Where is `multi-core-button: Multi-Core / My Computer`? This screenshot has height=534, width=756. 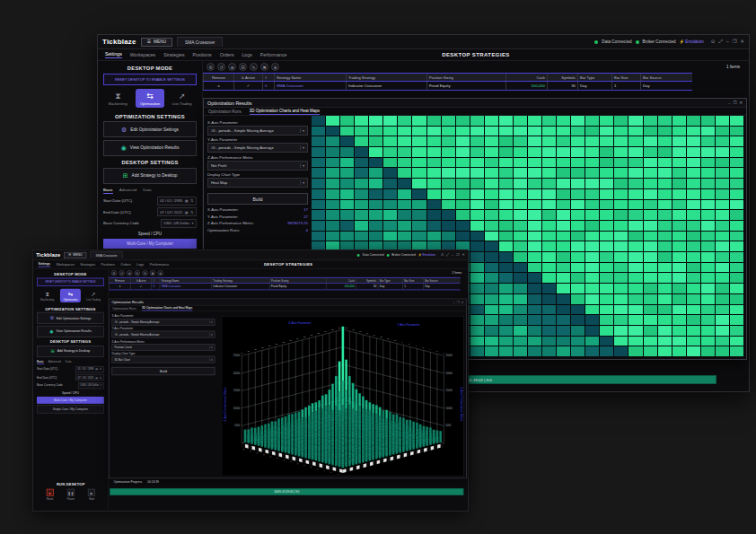 multi-core-button: Multi-Core / My Computer is located at coordinates (70, 400).